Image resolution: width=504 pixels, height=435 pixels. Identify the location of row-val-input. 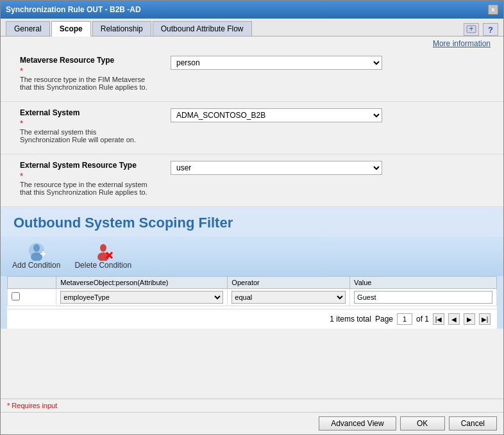
(423, 297).